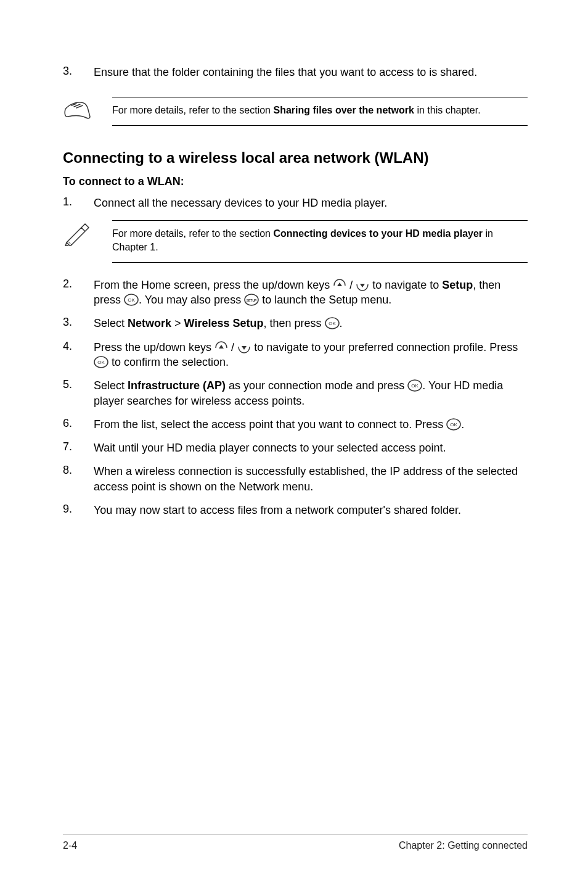 The image size is (588, 887). I want to click on text-fragment: as your connection mode and press, so click(317, 386).